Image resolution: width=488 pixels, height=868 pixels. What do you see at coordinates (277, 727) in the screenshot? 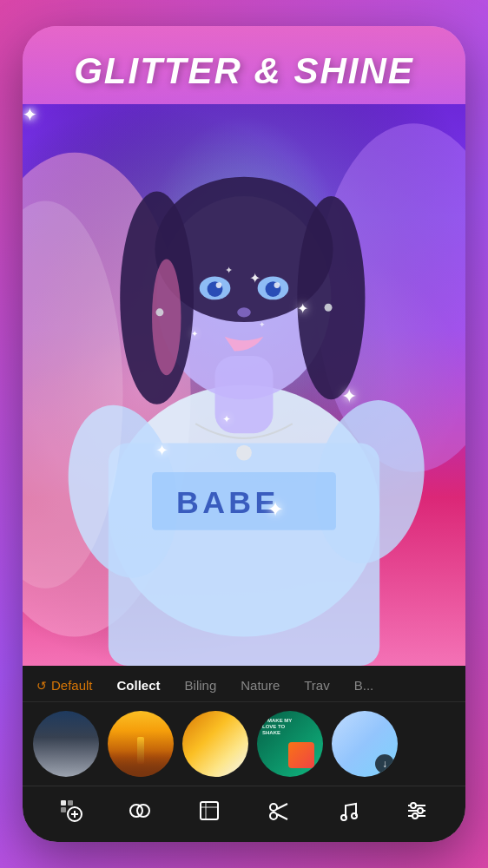
I see `green-thumb-text: U MAKE MYLOVE TOSHAKE` at bounding box center [277, 727].